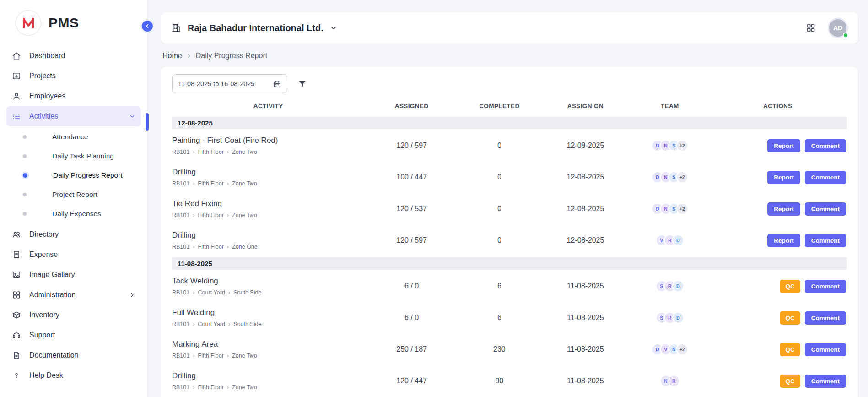 This screenshot has height=397, width=868. I want to click on date-group-header: 11-08-2025, so click(510, 264).